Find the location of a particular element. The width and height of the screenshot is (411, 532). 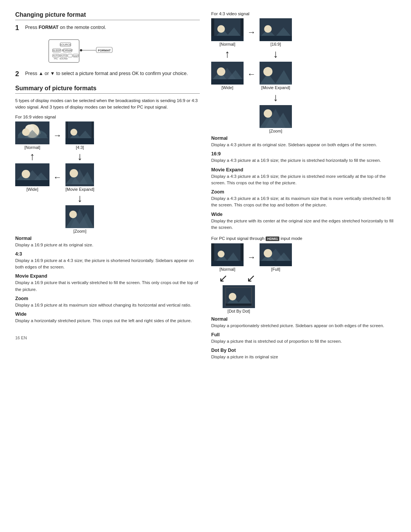

desc-zoom-169: Zoom Display a 16:9 picture at its maxim… is located at coordinates (107, 302).